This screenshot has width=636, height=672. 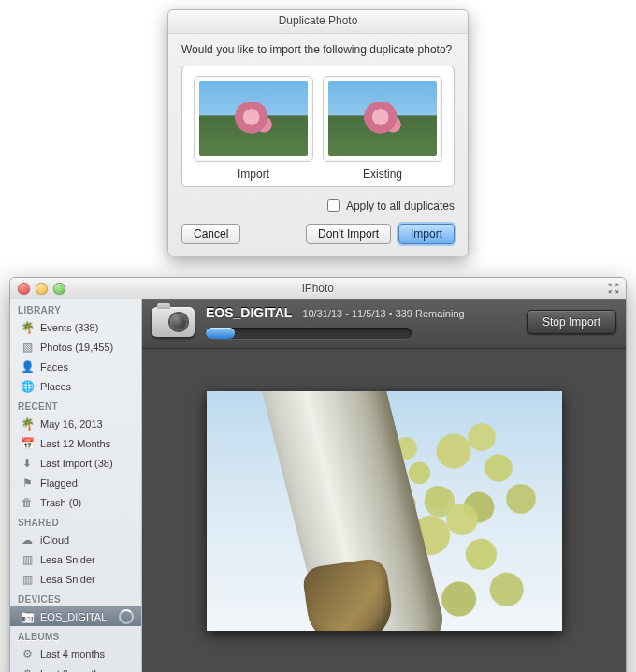 I want to click on stop-import-button: Stop Import, so click(x=571, y=322).